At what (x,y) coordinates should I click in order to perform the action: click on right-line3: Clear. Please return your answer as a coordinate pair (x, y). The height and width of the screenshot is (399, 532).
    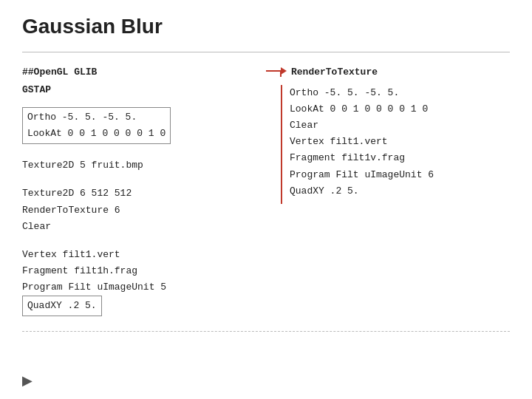
    Looking at the image, I should click on (400, 126).